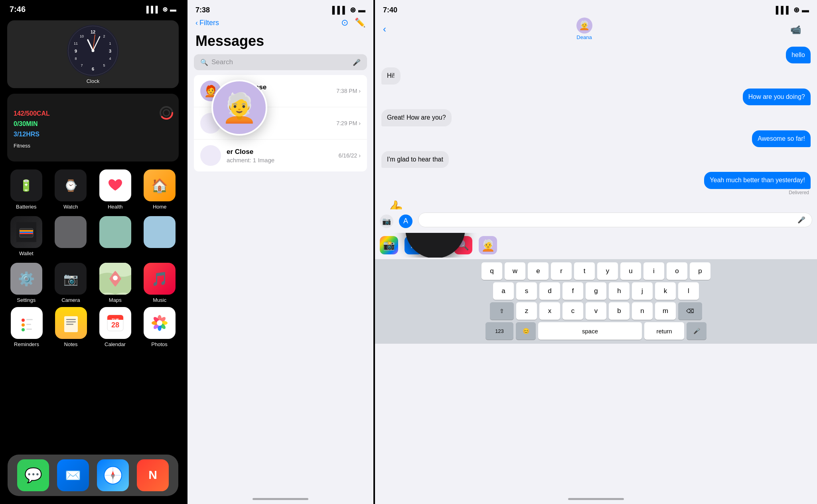 Image resolution: width=817 pixels, height=504 pixels. Describe the element at coordinates (596, 221) in the screenshot. I see `chat-toolbar: 📷 A 🎤` at that location.